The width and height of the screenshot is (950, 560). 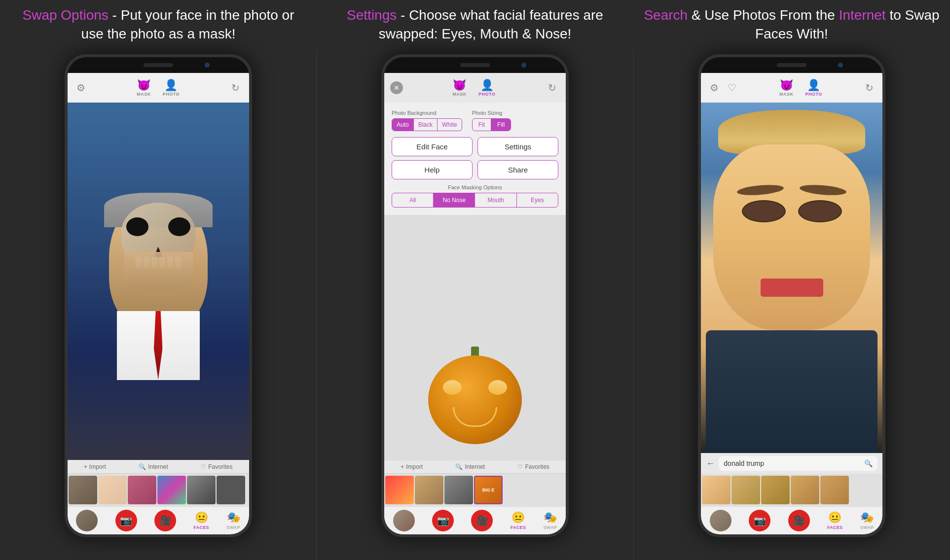 I want to click on settings-btn: Settings, so click(x=518, y=147).